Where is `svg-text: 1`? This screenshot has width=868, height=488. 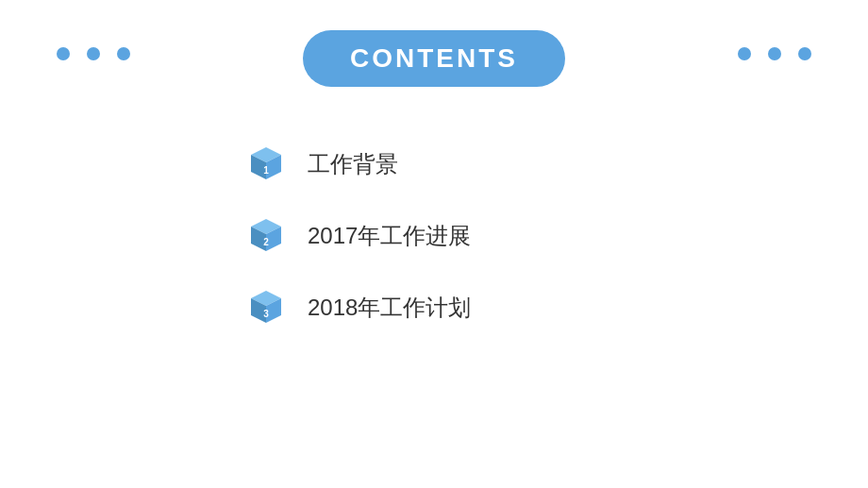
svg-text: 1 is located at coordinates (266, 170).